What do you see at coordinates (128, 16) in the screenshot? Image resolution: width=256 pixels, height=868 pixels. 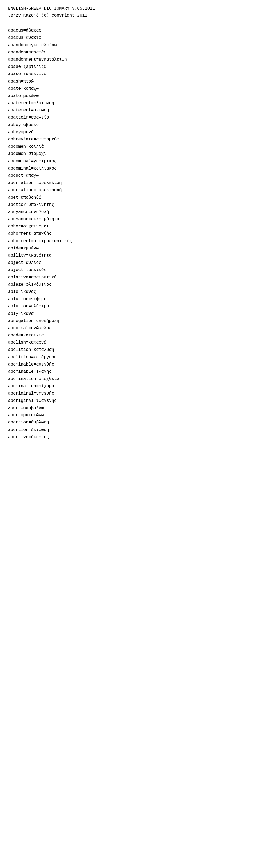 I see `header-copyright: Jerzy Kazojć (c) copyright 2011` at bounding box center [128, 16].